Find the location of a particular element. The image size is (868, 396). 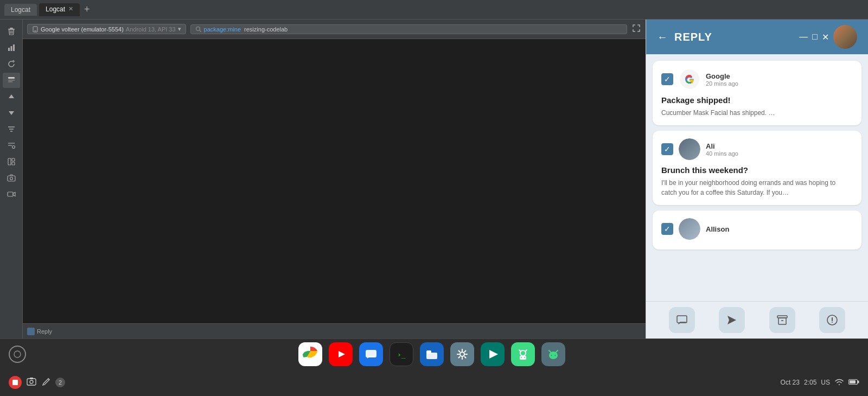

tab-label-1: Logcat is located at coordinates (21, 10).